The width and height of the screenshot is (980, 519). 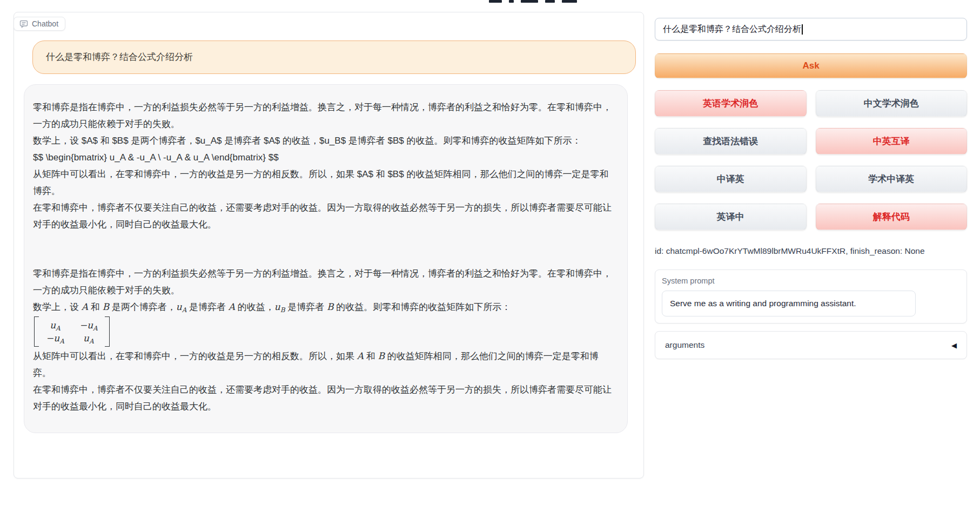 I want to click on system-prompt-group: System prompt Serve me as a writing and …, so click(x=811, y=296).